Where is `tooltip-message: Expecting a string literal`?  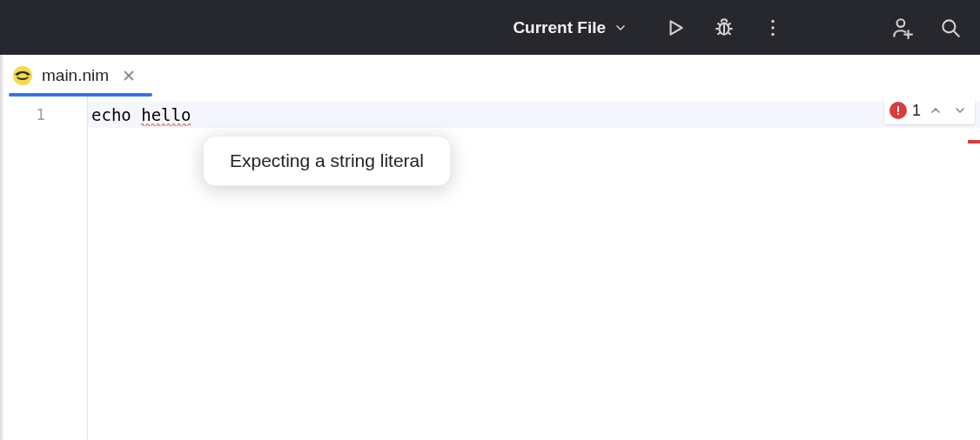
tooltip-message: Expecting a string literal is located at coordinates (327, 160).